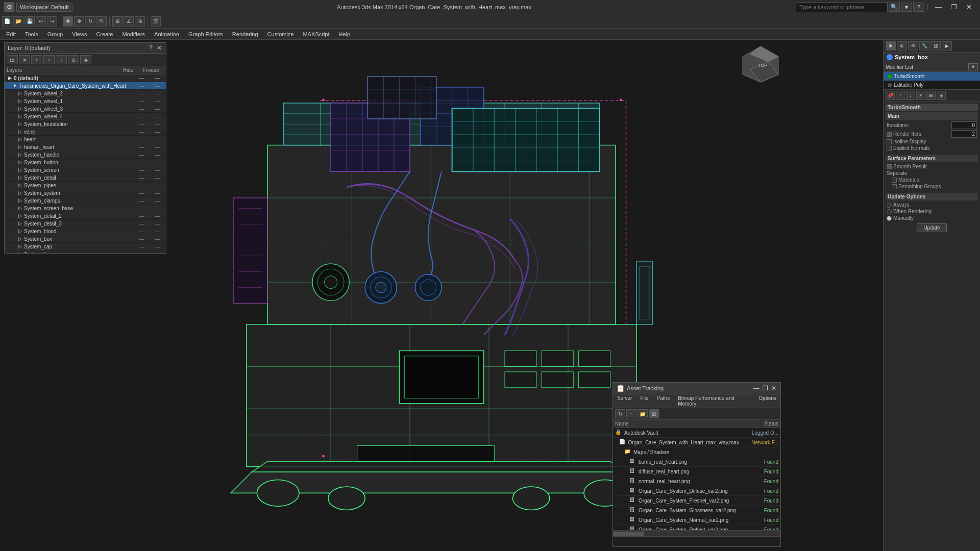  I want to click on modifier-item-edpoly: Editable Poly, so click(932, 85).